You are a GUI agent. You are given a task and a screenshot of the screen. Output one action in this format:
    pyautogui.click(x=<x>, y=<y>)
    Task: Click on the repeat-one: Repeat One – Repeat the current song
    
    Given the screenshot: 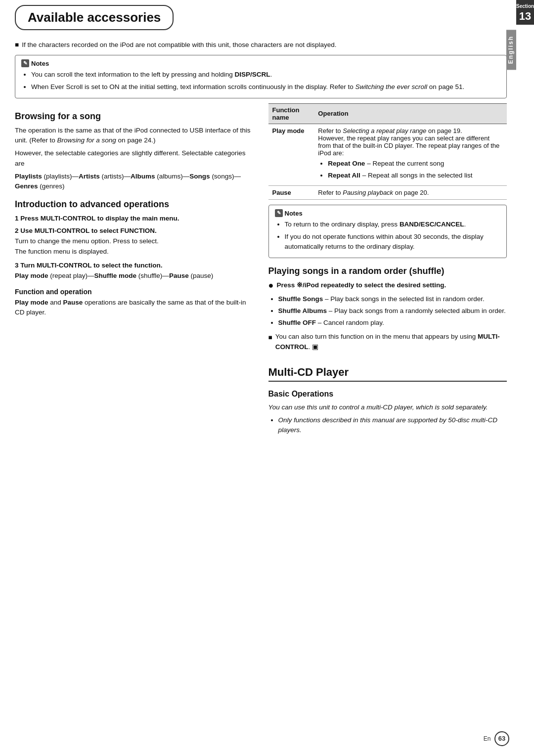 What is the action you would take?
    pyautogui.click(x=415, y=164)
    